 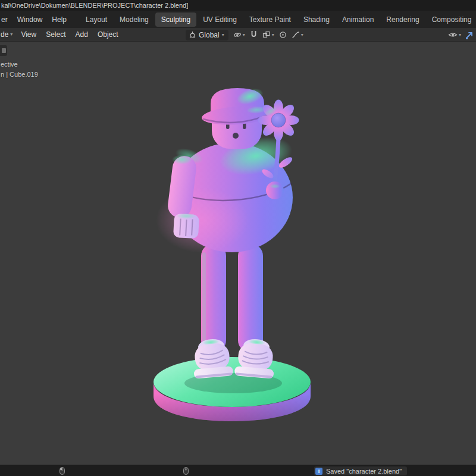 What do you see at coordinates (95, 5) in the screenshot?
I see `file-path-title: kal\OneDrive\Dokumen\BLENDER\PROJECT\cha…` at bounding box center [95, 5].